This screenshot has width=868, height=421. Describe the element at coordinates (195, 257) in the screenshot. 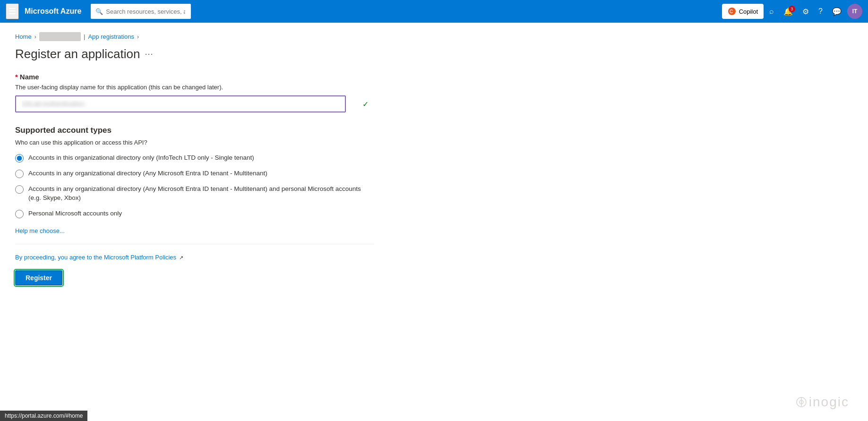

I see `policy-text: By proceeding, you agree to the Microsof…` at that location.